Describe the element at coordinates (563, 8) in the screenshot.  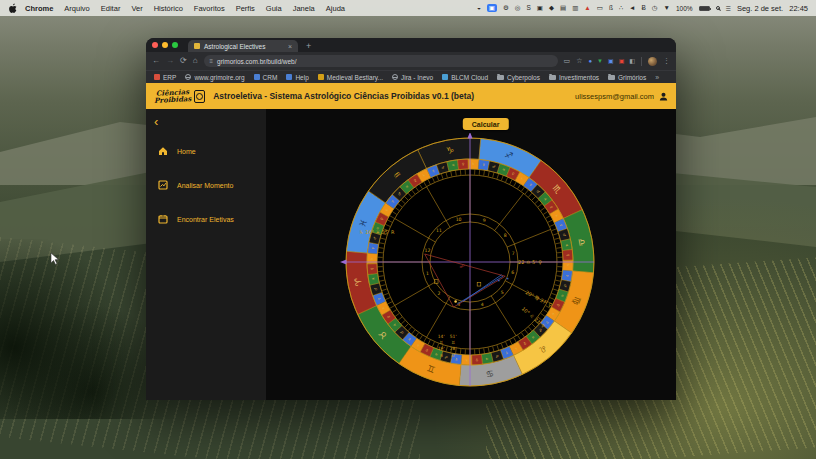
I see `calendar-status-icon: ▤` at that location.